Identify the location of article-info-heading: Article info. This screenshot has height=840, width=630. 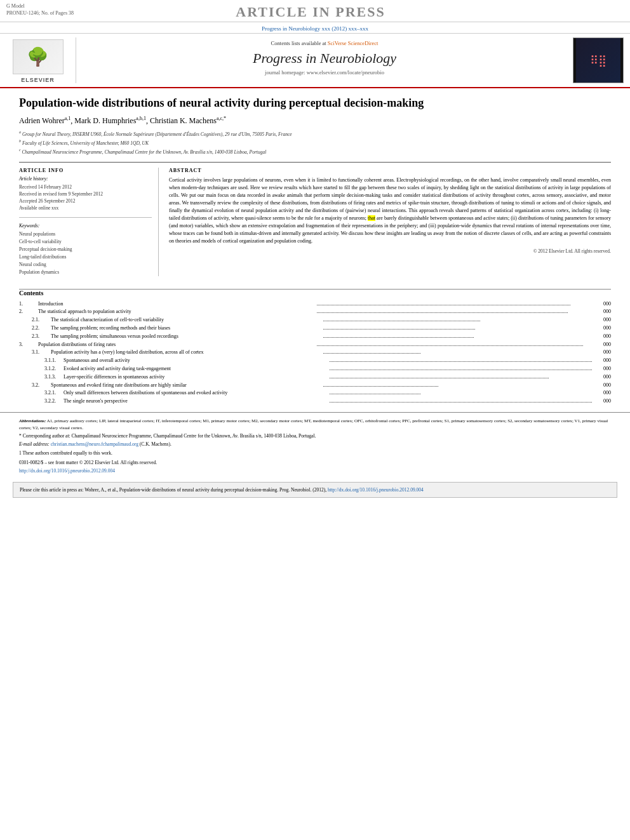
(85, 170).